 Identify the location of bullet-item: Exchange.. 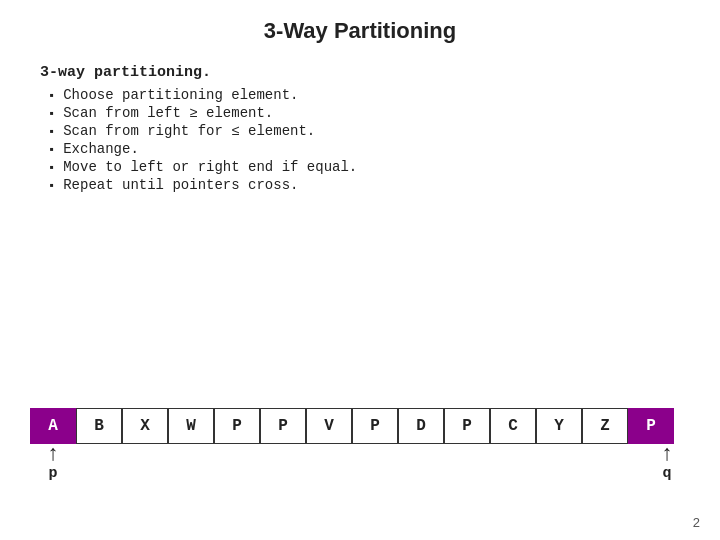
(364, 149).